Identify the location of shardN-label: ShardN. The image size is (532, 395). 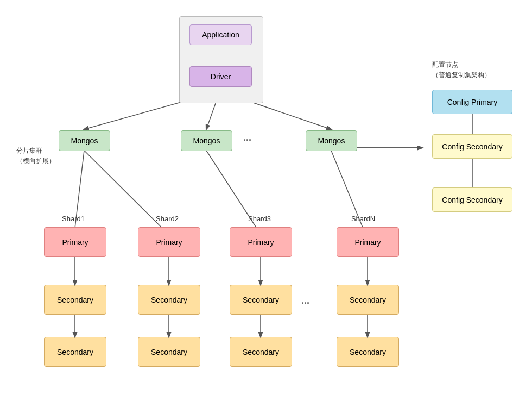
(363, 218).